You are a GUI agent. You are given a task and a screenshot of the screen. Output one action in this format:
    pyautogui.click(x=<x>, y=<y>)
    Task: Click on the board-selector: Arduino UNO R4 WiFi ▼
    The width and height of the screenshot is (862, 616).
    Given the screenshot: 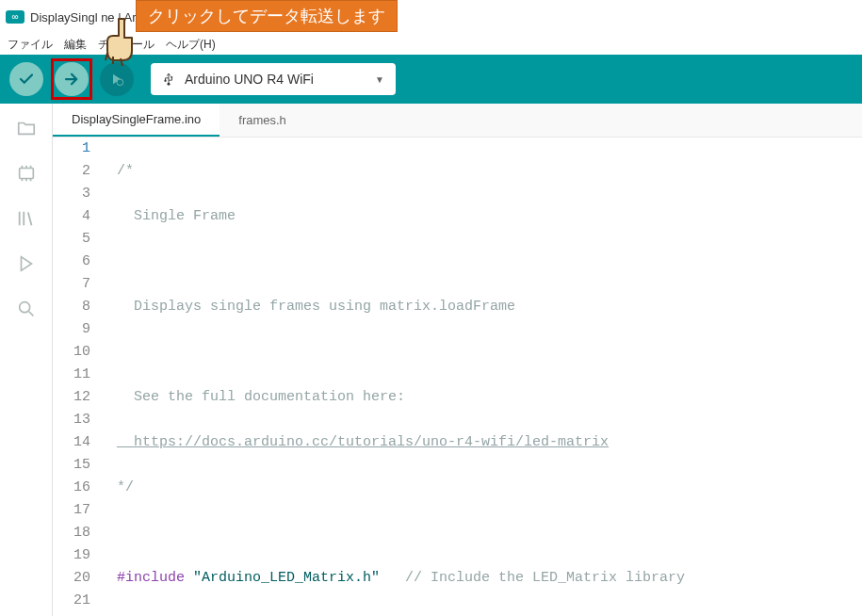 What is the action you would take?
    pyautogui.click(x=273, y=79)
    